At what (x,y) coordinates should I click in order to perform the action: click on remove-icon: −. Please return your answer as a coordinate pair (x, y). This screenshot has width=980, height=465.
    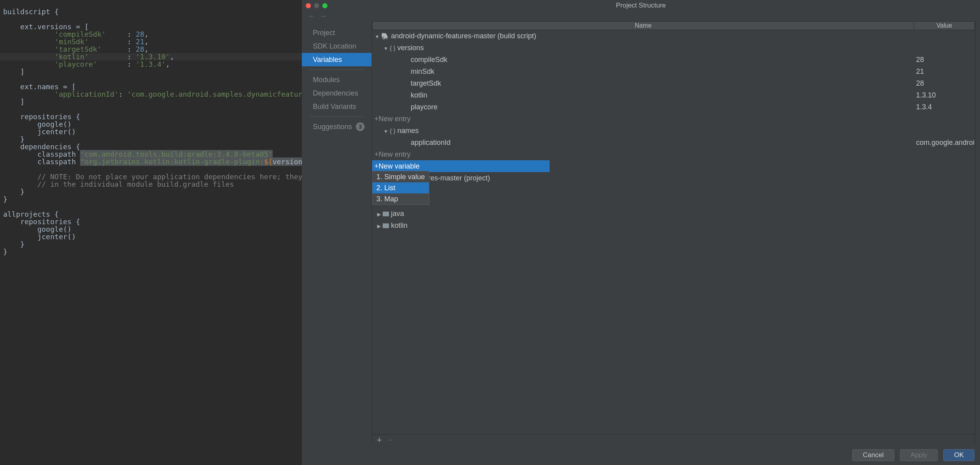
    Looking at the image, I should click on (390, 440).